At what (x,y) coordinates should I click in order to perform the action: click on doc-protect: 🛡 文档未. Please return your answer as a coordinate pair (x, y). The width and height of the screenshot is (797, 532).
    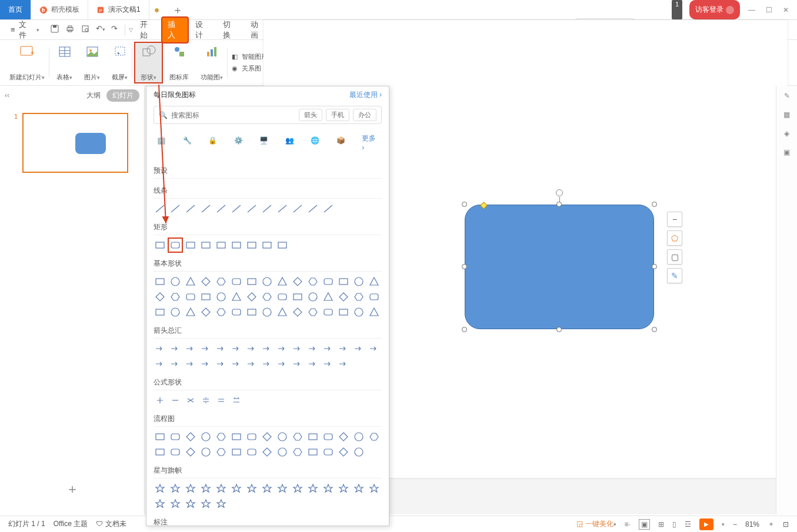
    Looking at the image, I should click on (111, 524).